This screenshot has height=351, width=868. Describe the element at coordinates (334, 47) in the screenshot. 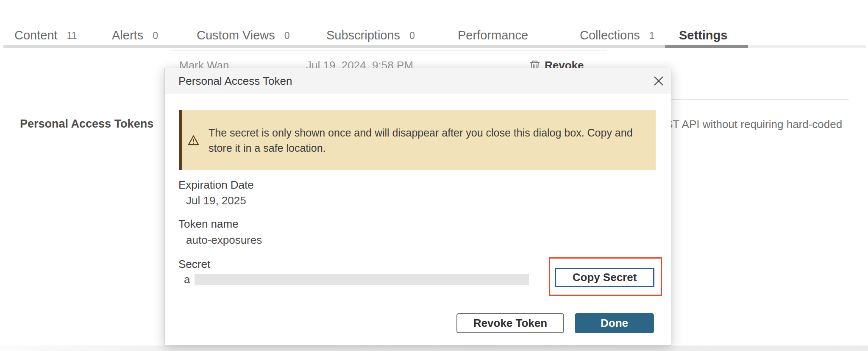

I see `tab-underline-track` at that location.